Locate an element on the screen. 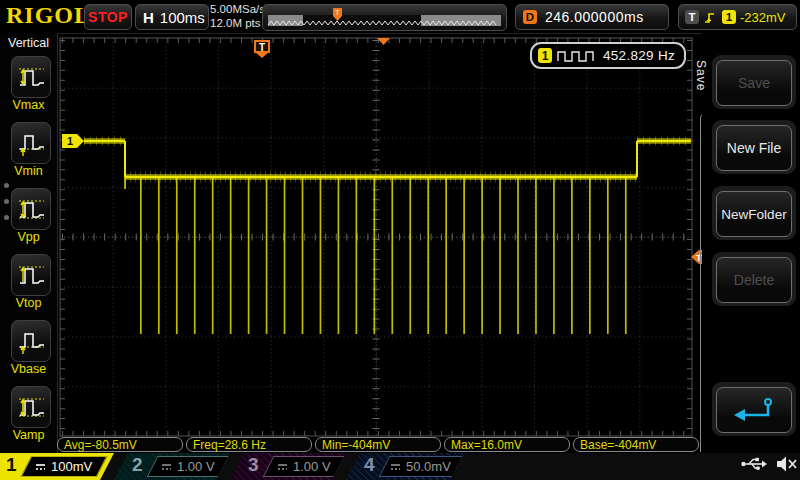 The height and width of the screenshot is (480, 800). measurement-max: Max=16.0mV is located at coordinates (507, 444).